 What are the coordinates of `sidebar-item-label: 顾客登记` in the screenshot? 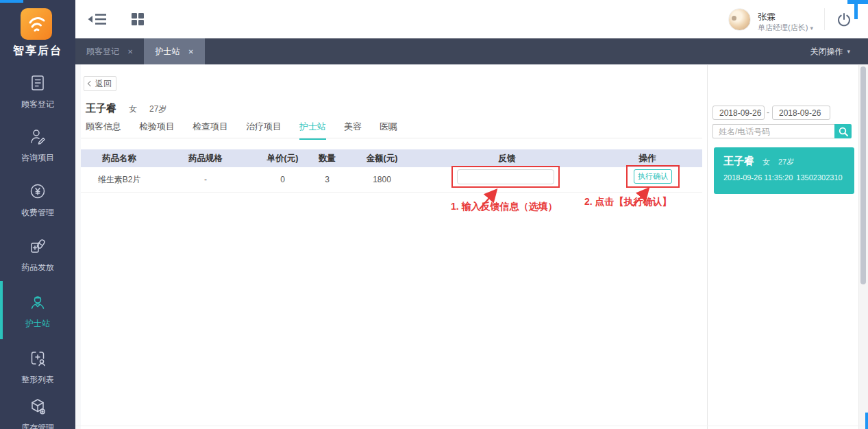 It's located at (38, 104).